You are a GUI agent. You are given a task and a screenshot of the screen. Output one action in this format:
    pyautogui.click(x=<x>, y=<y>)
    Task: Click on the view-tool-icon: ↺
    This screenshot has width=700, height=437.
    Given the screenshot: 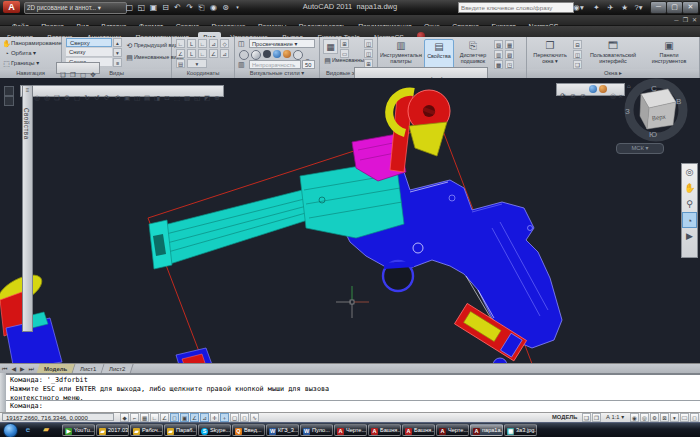 What is the action you would take?
    pyautogui.click(x=97, y=98)
    